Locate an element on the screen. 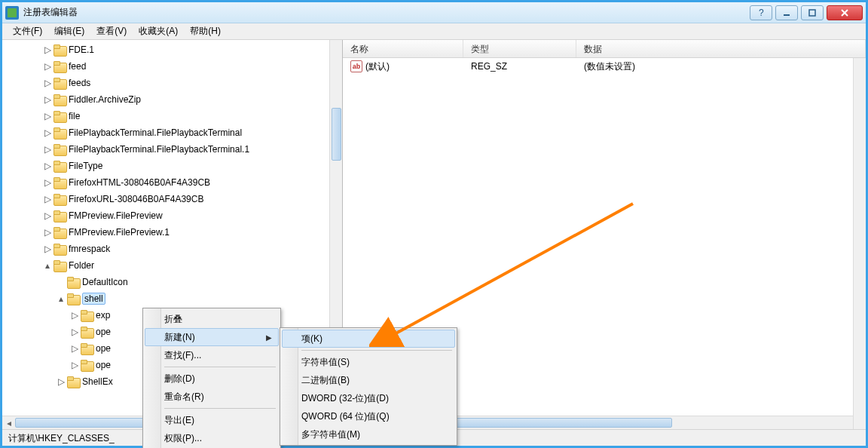 The image size is (868, 448). menu-item: 项(K) is located at coordinates (368, 339).